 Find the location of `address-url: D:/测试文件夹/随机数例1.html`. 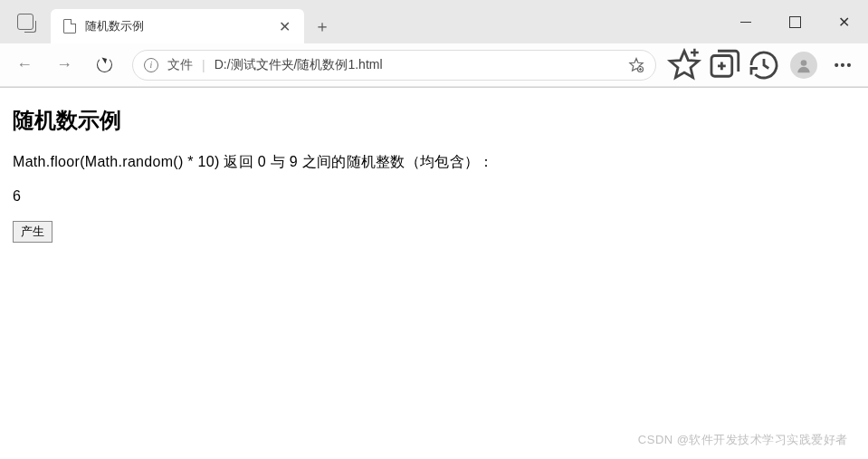

address-url: D:/测试文件夹/随机数例1.html is located at coordinates (416, 65).